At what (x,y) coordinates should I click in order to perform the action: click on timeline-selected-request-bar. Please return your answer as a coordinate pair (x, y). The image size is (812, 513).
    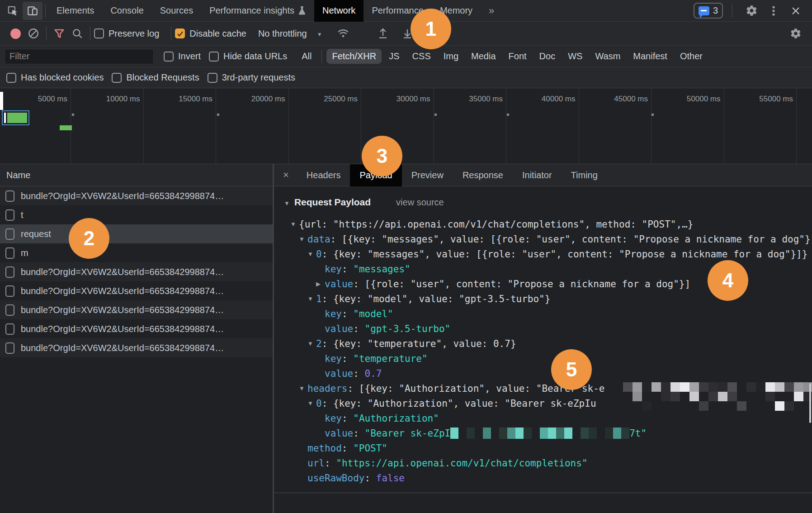
    Looking at the image, I should click on (15, 118).